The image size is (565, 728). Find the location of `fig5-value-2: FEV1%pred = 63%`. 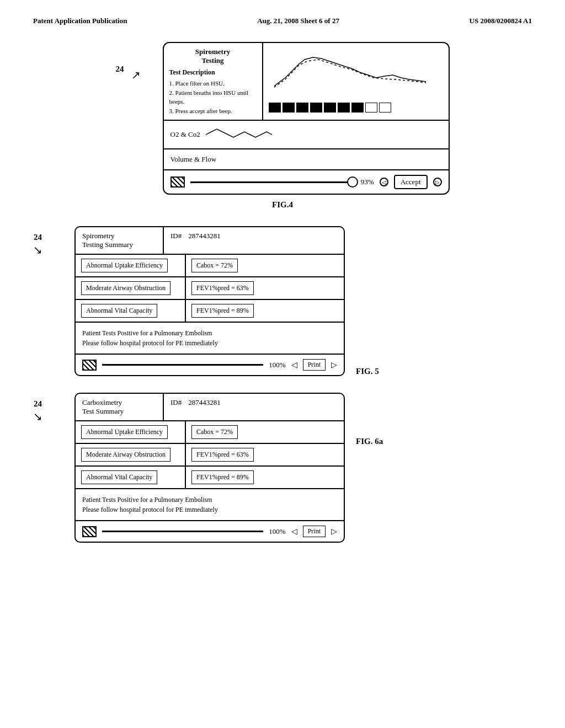

fig5-value-2: FEV1%pred = 63% is located at coordinates (265, 288).